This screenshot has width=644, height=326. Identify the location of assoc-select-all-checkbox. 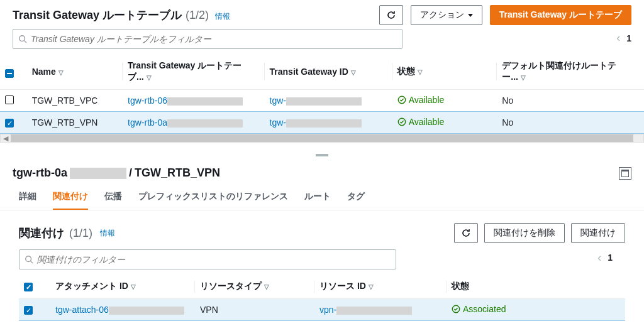
(28, 287).